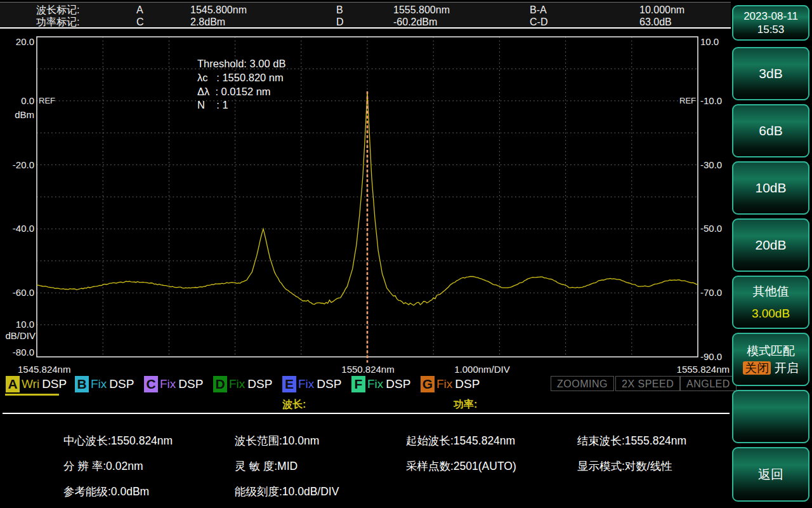  I want to click on trace-G-dsp: DSP, so click(467, 384).